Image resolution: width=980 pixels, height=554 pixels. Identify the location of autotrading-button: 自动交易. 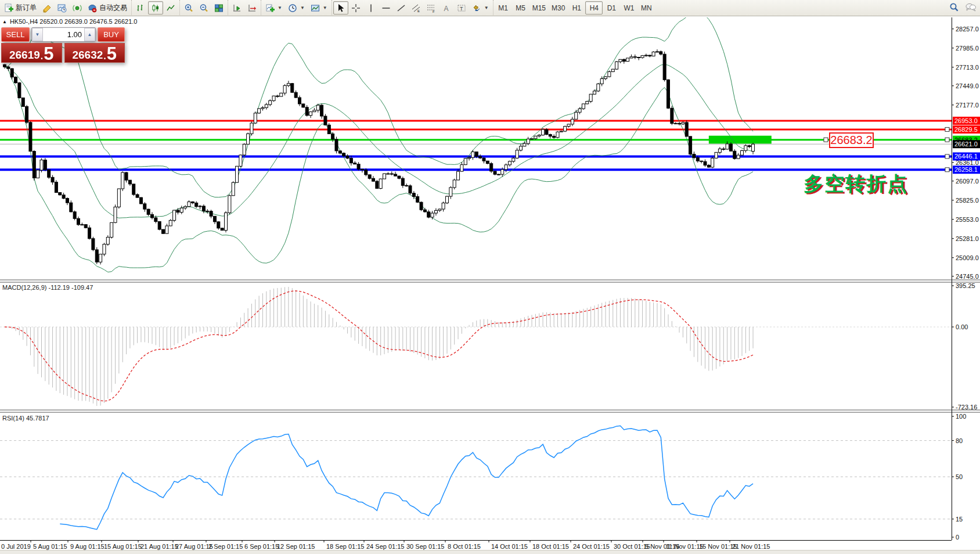
(107, 8).